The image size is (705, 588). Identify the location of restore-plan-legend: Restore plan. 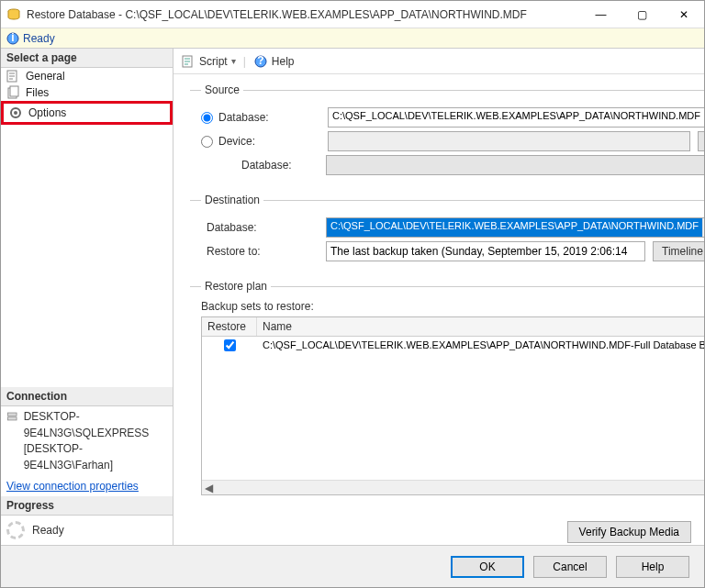
(236, 286).